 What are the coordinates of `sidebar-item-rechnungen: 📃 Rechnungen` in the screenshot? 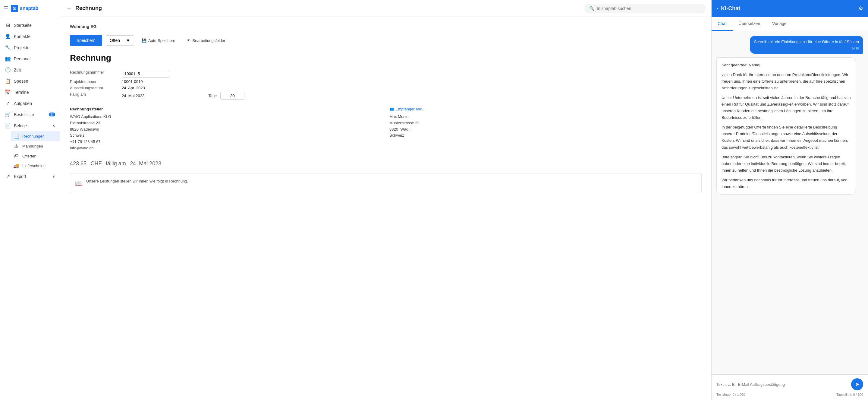 It's located at (35, 136).